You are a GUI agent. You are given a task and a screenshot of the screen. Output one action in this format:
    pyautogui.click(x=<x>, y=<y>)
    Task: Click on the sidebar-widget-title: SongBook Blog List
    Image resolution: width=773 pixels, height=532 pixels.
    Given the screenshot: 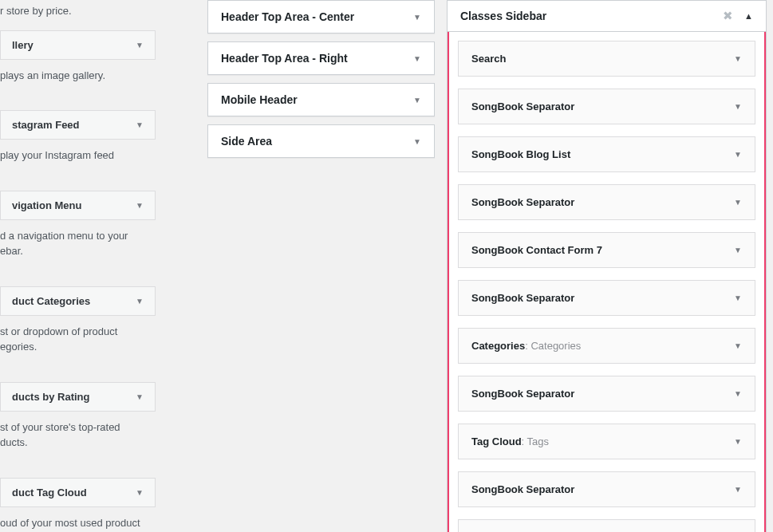 What is the action you would take?
    pyautogui.click(x=521, y=155)
    